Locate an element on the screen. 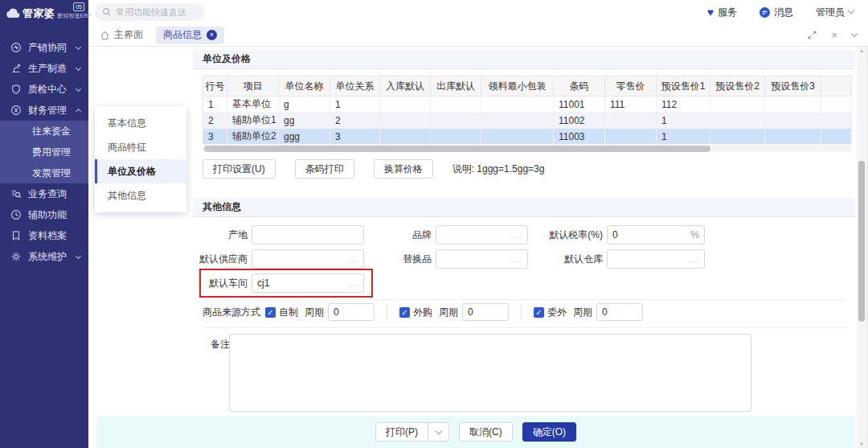 The width and height of the screenshot is (868, 448). table-cell: 11002 is located at coordinates (579, 121).